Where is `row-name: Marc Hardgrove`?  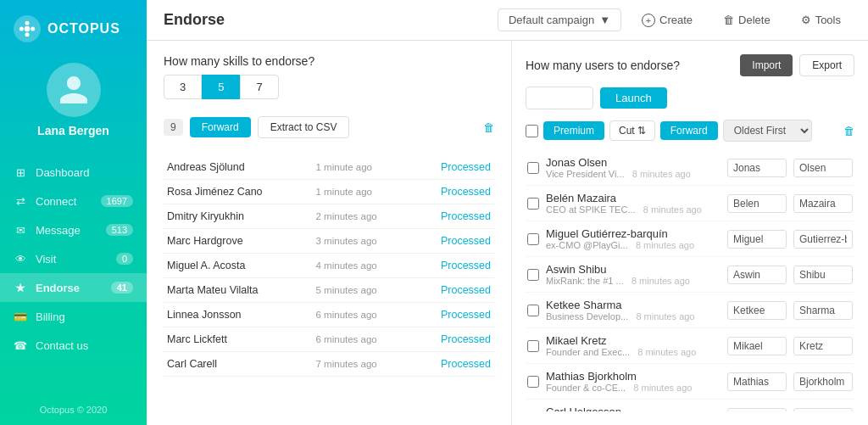
row-name: Marc Hardgrove is located at coordinates (238, 241).